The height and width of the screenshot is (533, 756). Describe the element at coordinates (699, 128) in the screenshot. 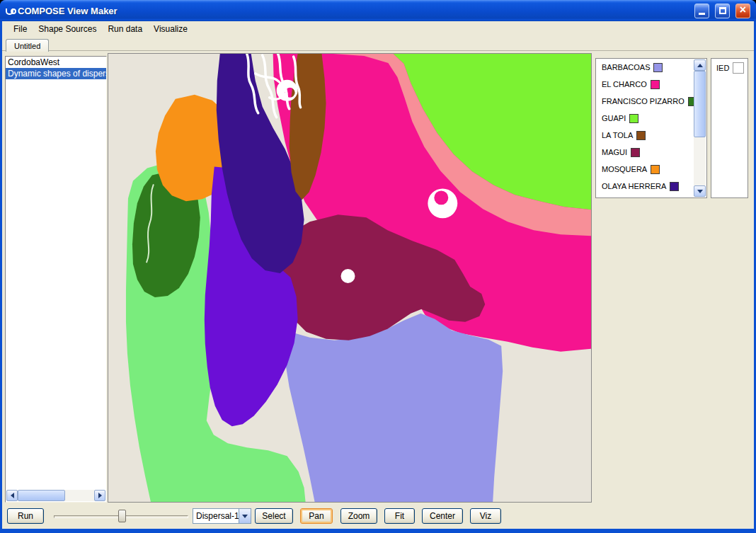

I see `v-scrollbar` at that location.